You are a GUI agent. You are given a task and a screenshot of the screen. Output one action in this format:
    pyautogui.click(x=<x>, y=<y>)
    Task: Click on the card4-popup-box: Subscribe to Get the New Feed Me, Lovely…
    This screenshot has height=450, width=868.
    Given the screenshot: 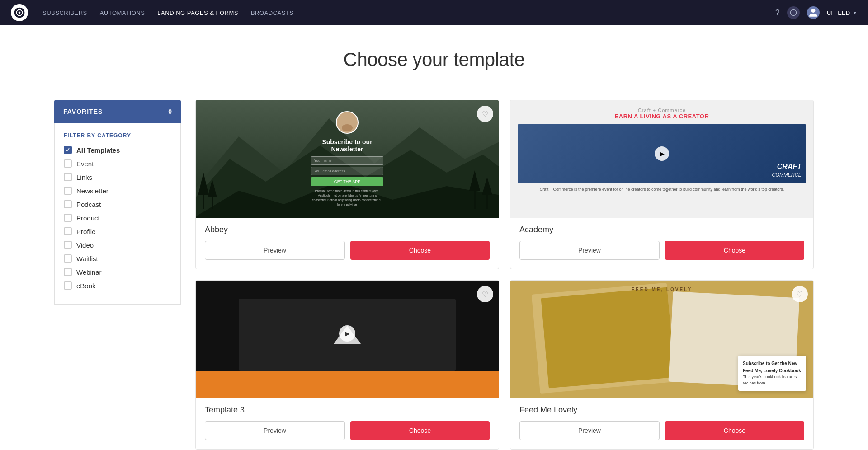 What is the action you would take?
    pyautogui.click(x=772, y=373)
    